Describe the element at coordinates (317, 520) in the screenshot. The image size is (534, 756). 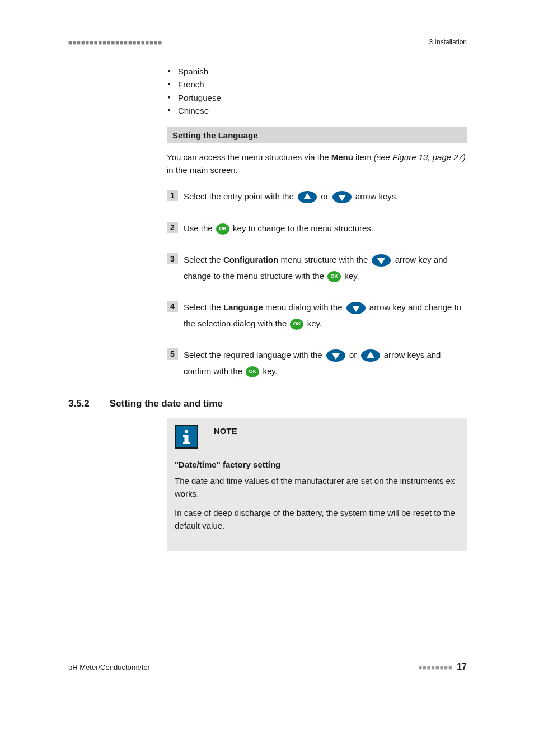
I see `note-paragraph: In case of deep discharge of the battery…` at that location.